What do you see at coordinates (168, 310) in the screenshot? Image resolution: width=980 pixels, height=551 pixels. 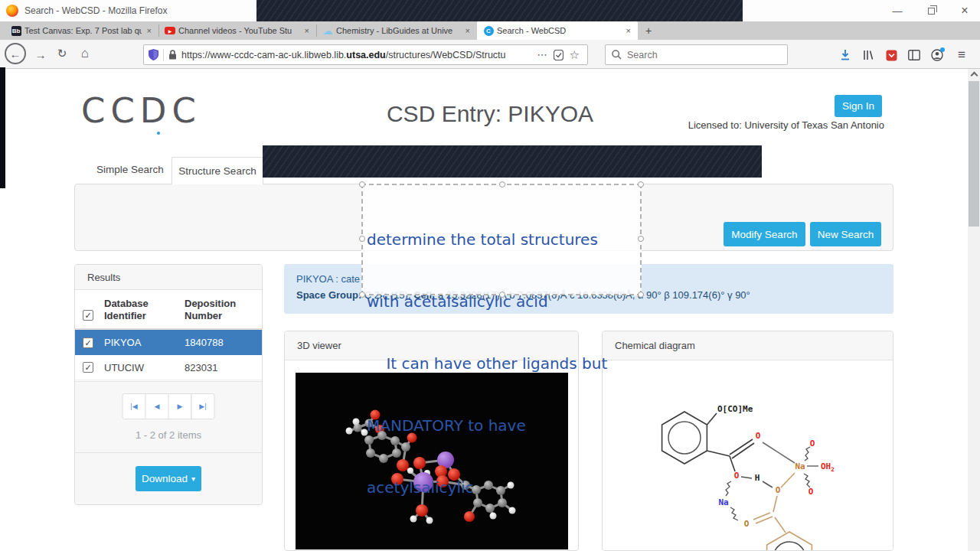 I see `results-table-header: ✓ DatabaseIdentifier DepositionNumber` at bounding box center [168, 310].